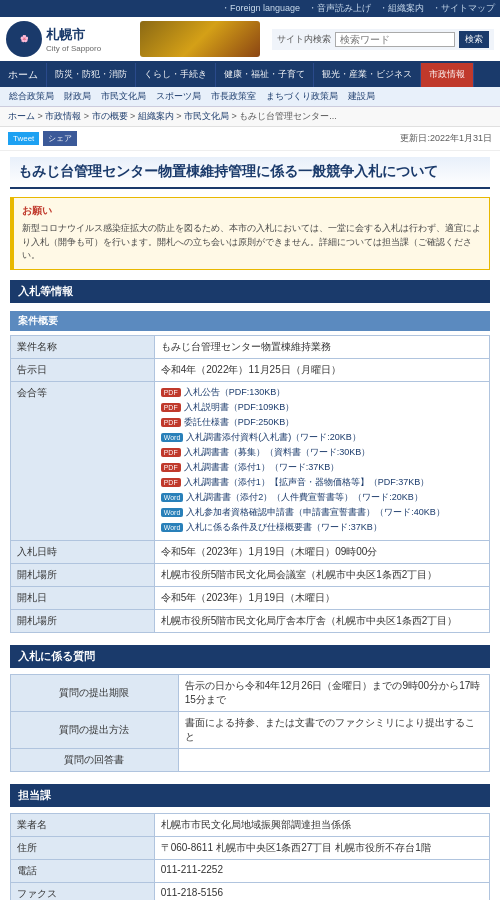  Describe the element at coordinates (250, 730) in the screenshot. I see `table-row: 質問の提出方法 書面による持参、または文書でのファクシミリにより提出すること` at that location.